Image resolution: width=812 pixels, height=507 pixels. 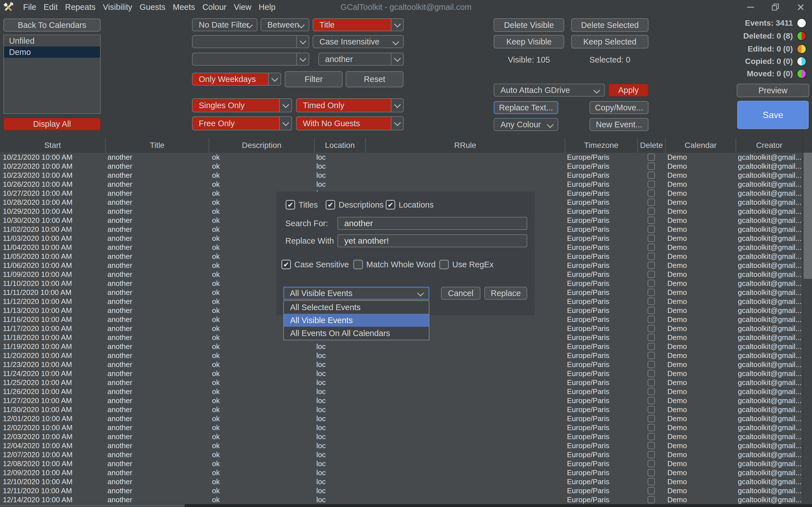 I want to click on column-header-calendar: Calendar, so click(x=700, y=146).